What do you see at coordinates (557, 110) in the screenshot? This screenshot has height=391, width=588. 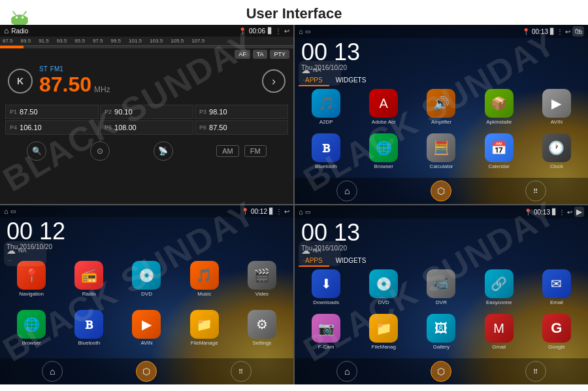 I see `app-avin: ▶ AVIN` at bounding box center [557, 110].